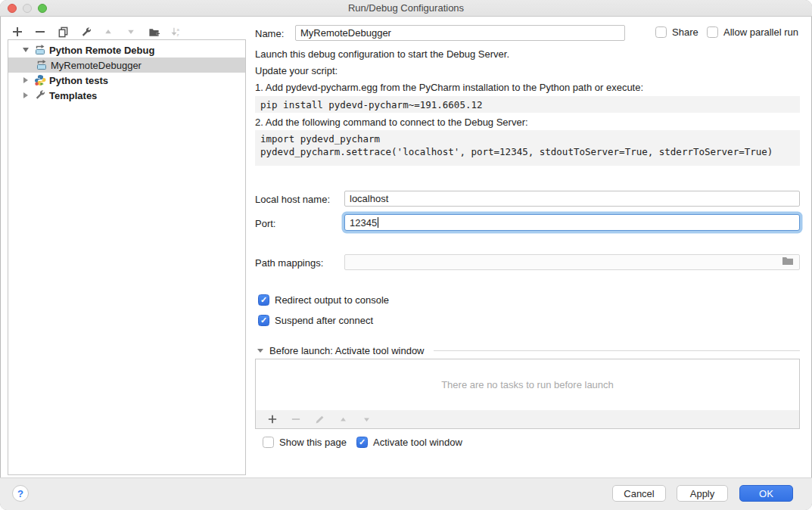  What do you see at coordinates (406, 493) in the screenshot?
I see `dialog-footer: ? Cancel Apply OK` at bounding box center [406, 493].